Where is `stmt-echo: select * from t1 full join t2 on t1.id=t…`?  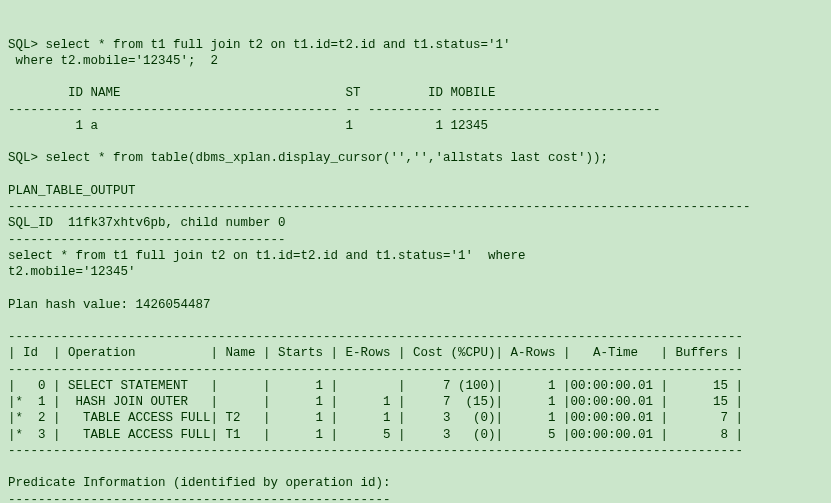
stmt-echo: select * from t1 full join t2 on t1.id=t… is located at coordinates (267, 256).